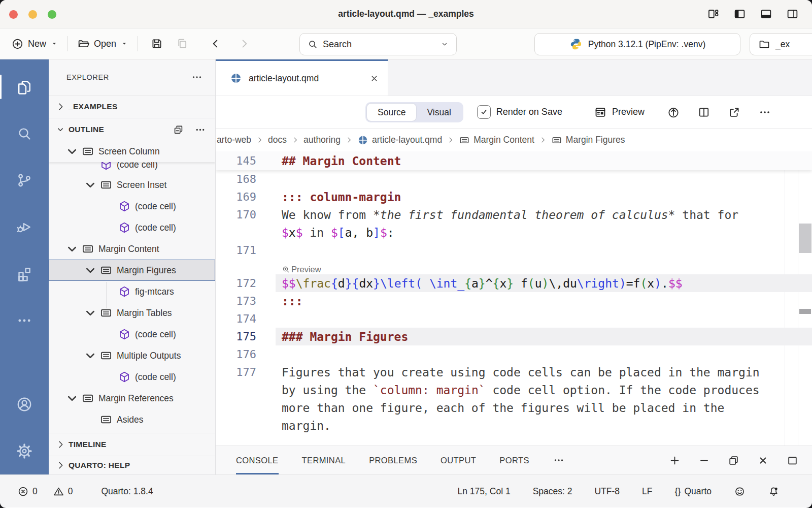  Describe the element at coordinates (514, 355) in the screenshot. I see `editor-line: 176` at that location.